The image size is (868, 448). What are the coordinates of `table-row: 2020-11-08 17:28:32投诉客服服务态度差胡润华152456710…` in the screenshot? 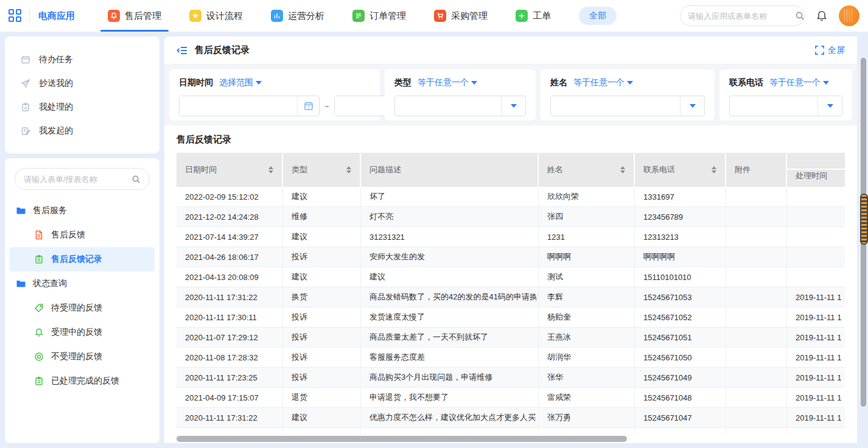 It's located at (511, 358).